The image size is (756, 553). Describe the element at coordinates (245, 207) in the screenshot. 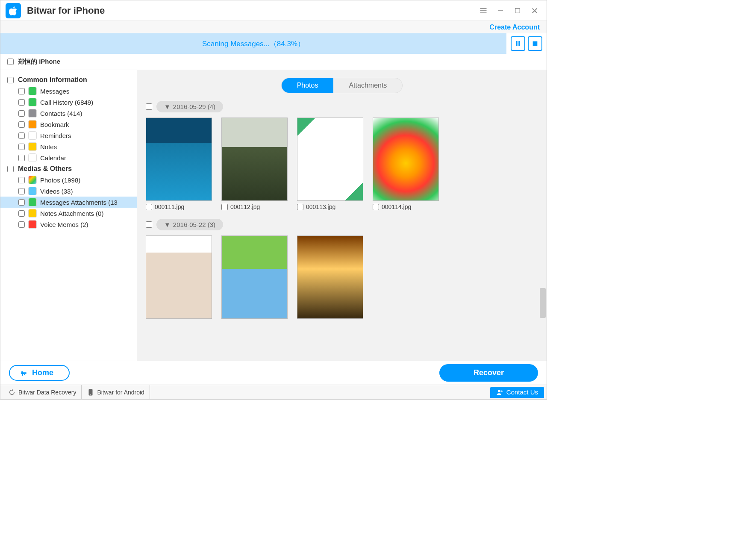

I see `thumbnail-filename: 000112.jpg` at that location.